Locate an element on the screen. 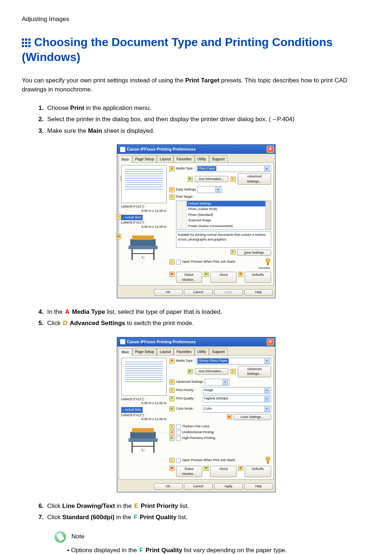  step-2: Select the printer in the dialog box, an… is located at coordinates (208, 119).